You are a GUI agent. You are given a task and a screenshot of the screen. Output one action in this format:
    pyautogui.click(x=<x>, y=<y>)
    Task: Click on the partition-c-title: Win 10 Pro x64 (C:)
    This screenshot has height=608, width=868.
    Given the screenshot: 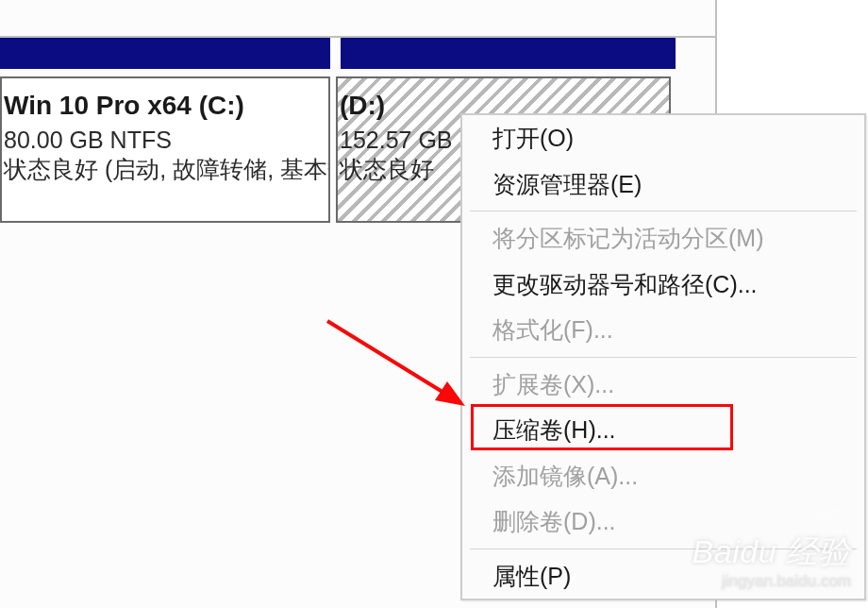 What is the action you would take?
    pyautogui.click(x=165, y=106)
    